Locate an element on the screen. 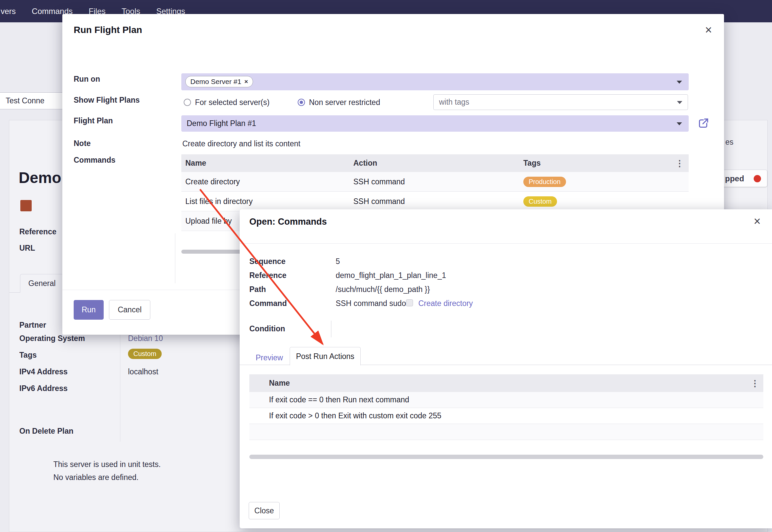 This screenshot has width=772, height=532. cell-name: List files in directory is located at coordinates (267, 201).